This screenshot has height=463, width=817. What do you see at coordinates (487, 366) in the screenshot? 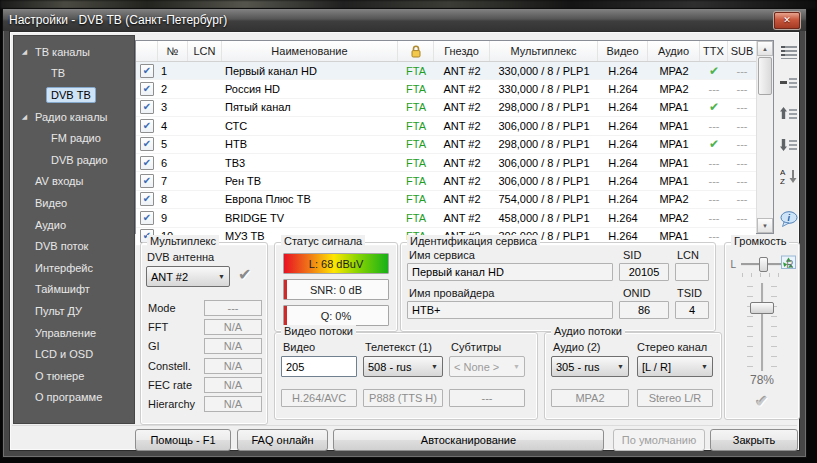
I see `subtitles-select: < None > ▼` at bounding box center [487, 366].